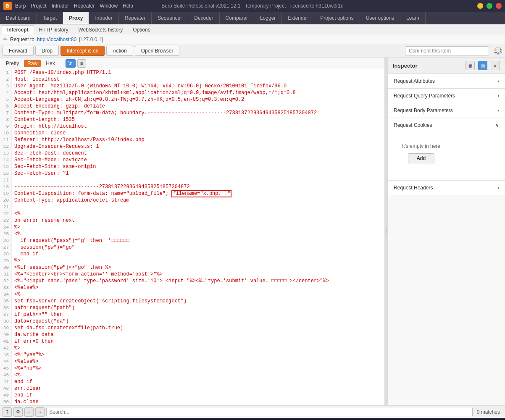  Describe the element at coordinates (18, 18) in the screenshot. I see `tab-dashboard: Dashboard` at that location.